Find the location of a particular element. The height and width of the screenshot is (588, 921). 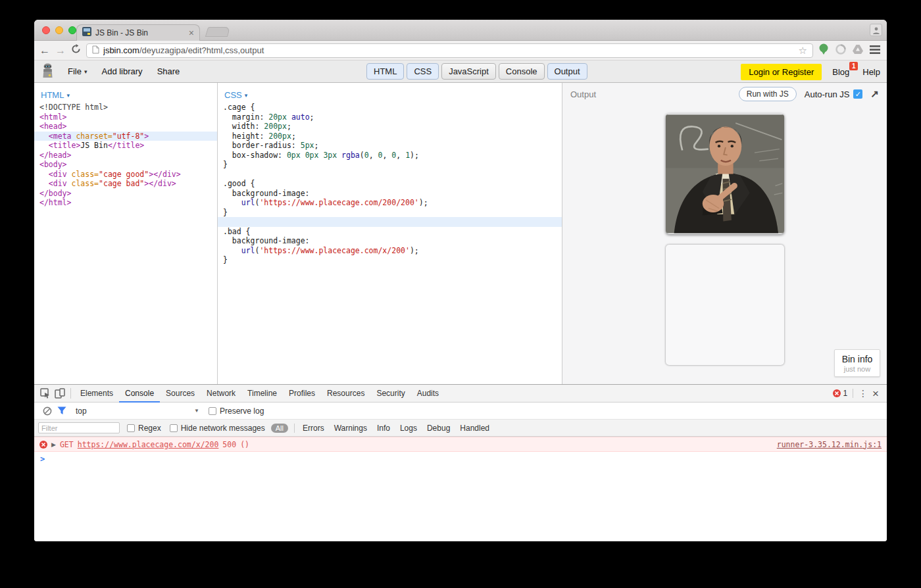

help-link: Help is located at coordinates (871, 72).